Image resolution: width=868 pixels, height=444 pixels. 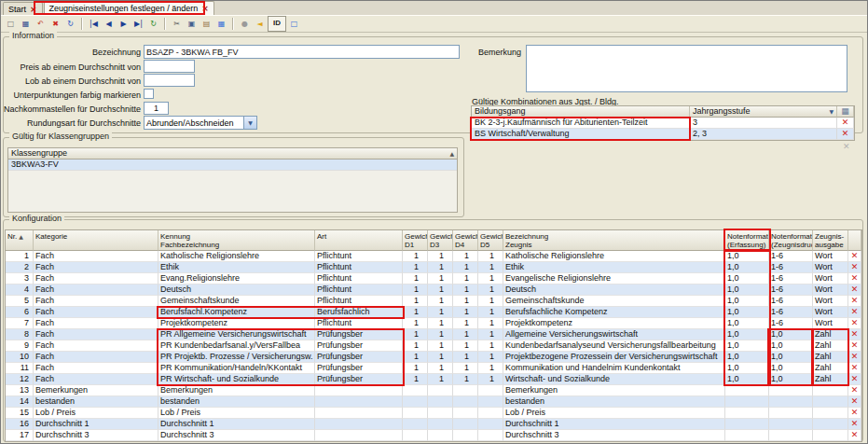 I want to click on column-header-klassengruppe: Klassengruppe▲, so click(x=233, y=154).